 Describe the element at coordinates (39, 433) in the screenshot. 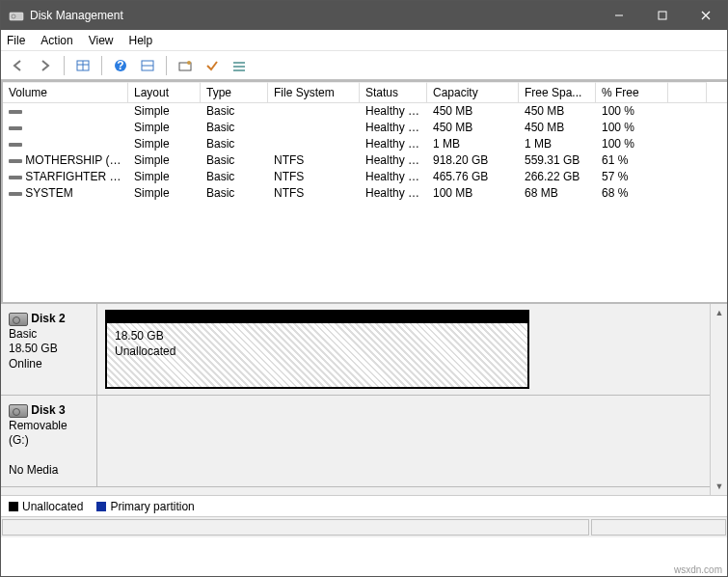

I see `disk-3-type: Removable (G:)` at that location.